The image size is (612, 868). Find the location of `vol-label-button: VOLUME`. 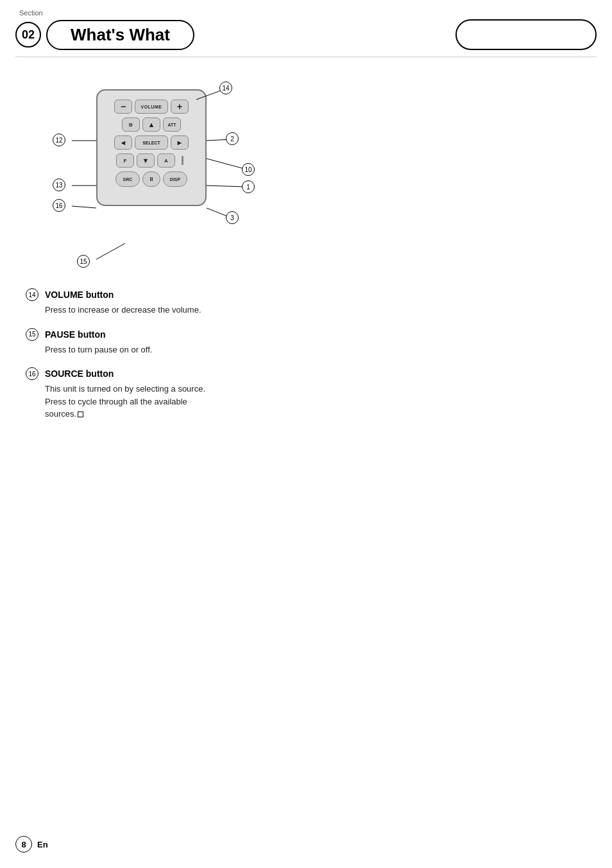

vol-label-button: VOLUME is located at coordinates (151, 107).